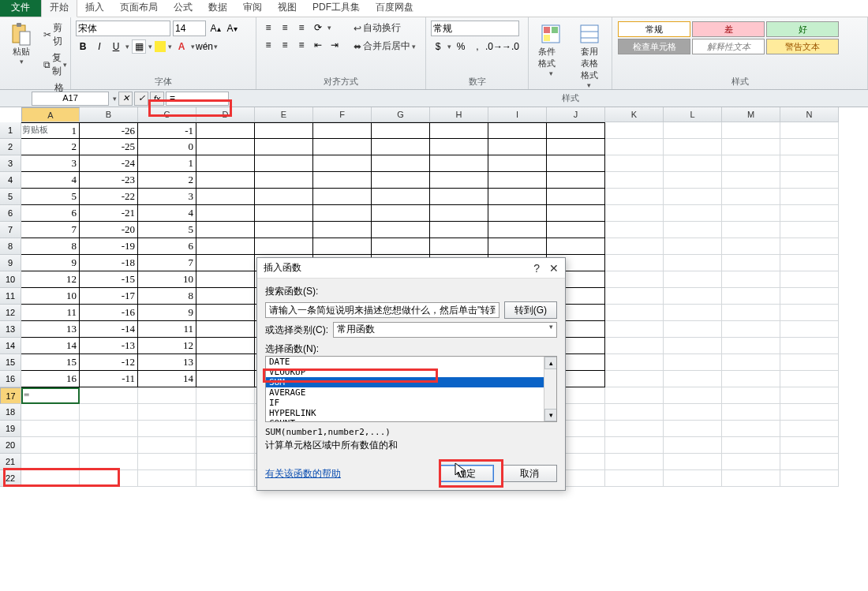 Image resolution: width=868 pixels, height=591 pixels. What do you see at coordinates (167, 379) in the screenshot?
I see `cell: 14` at bounding box center [167, 379].